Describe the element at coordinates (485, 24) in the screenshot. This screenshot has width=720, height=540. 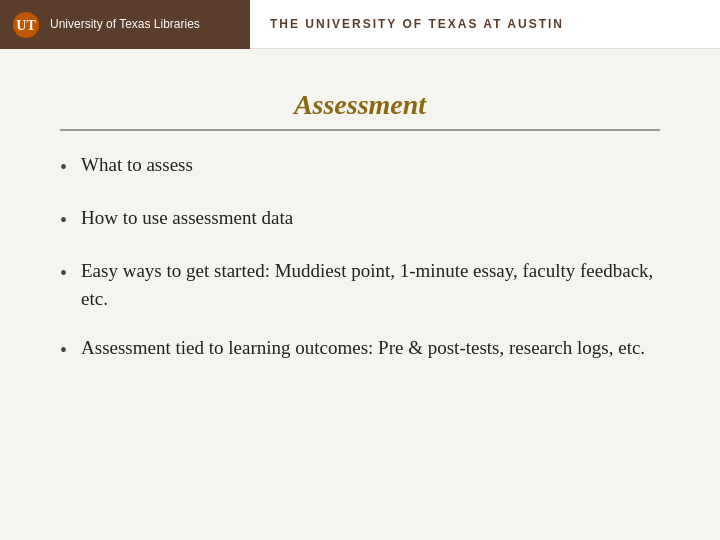
I see `header-right-university: THE UNIVERSITY OF TEXAS AT AUSTIN` at that location.